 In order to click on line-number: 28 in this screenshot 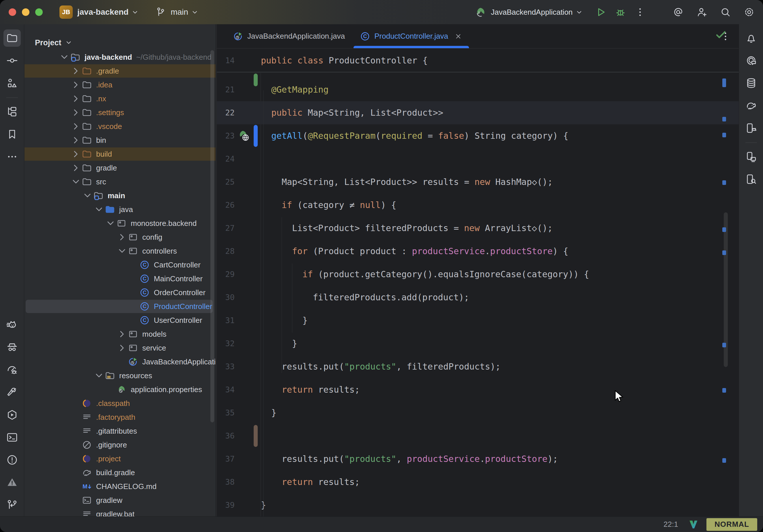, I will do `click(226, 251)`.